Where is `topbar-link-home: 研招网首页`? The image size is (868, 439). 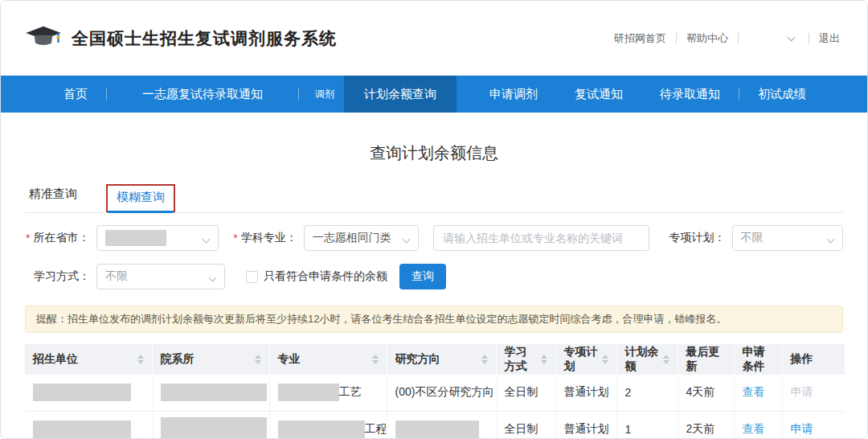 topbar-link-home: 研招网首页 is located at coordinates (640, 39).